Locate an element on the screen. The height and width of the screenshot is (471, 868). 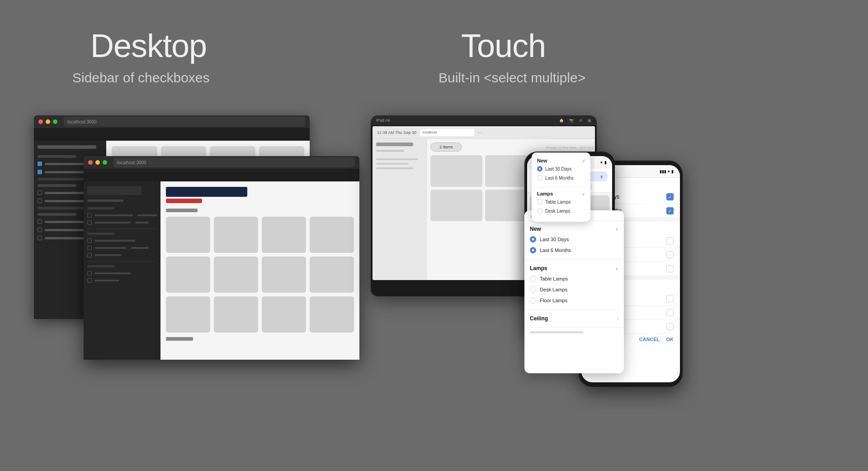
battery-icon: ▮ is located at coordinates (606, 162).